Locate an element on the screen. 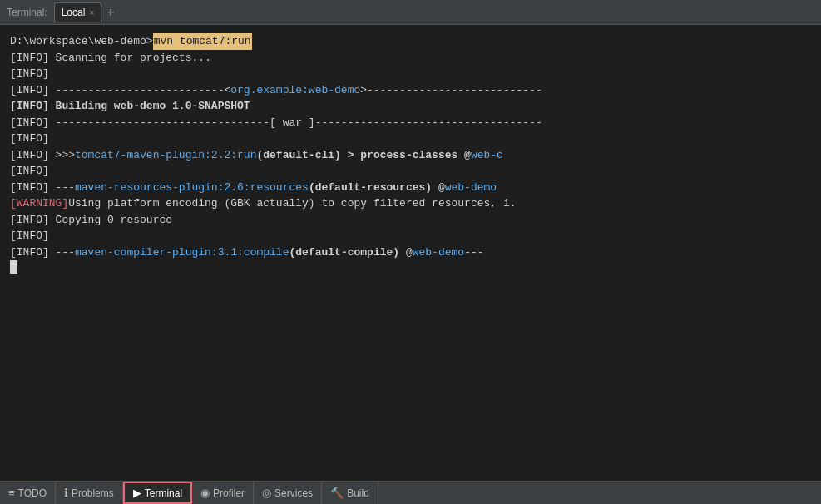  command-text: mvn tomcat7:run is located at coordinates (203, 42).